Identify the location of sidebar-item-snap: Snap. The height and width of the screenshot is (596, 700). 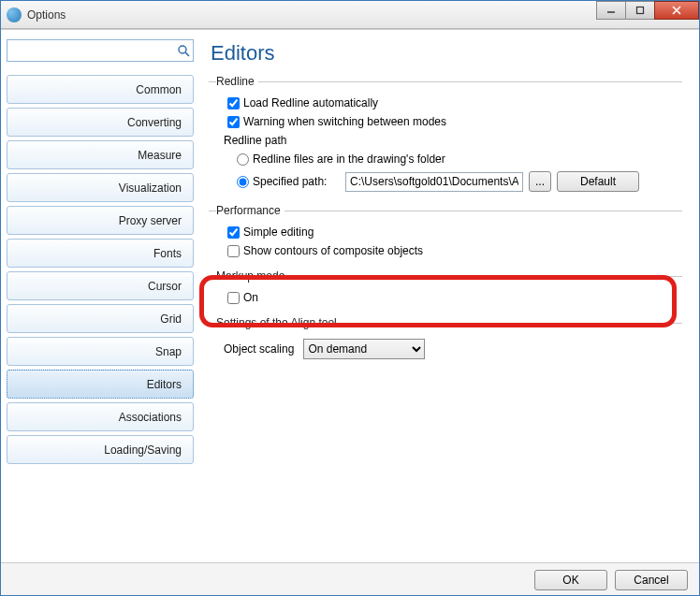
(100, 352).